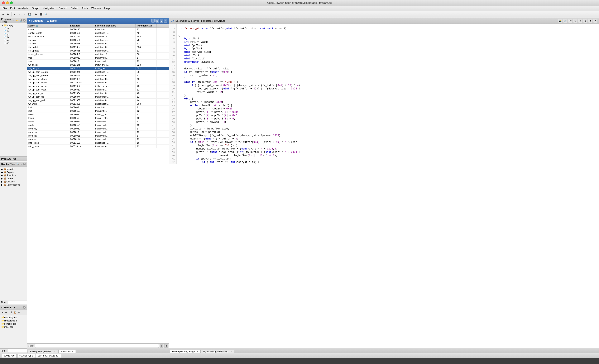 This screenshot has width=599, height=364. Describe the element at coordinates (13, 327) in the screenshot. I see `dt-macosx: 📁 mac_osx` at that location.